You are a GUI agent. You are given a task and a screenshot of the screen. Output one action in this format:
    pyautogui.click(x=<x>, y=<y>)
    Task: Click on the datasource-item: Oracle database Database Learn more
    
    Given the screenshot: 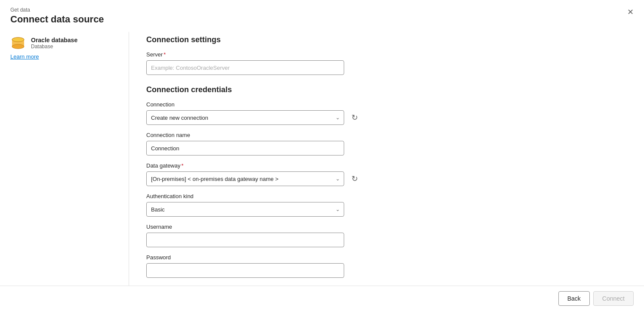 What is the action you would take?
    pyautogui.click(x=65, y=47)
    